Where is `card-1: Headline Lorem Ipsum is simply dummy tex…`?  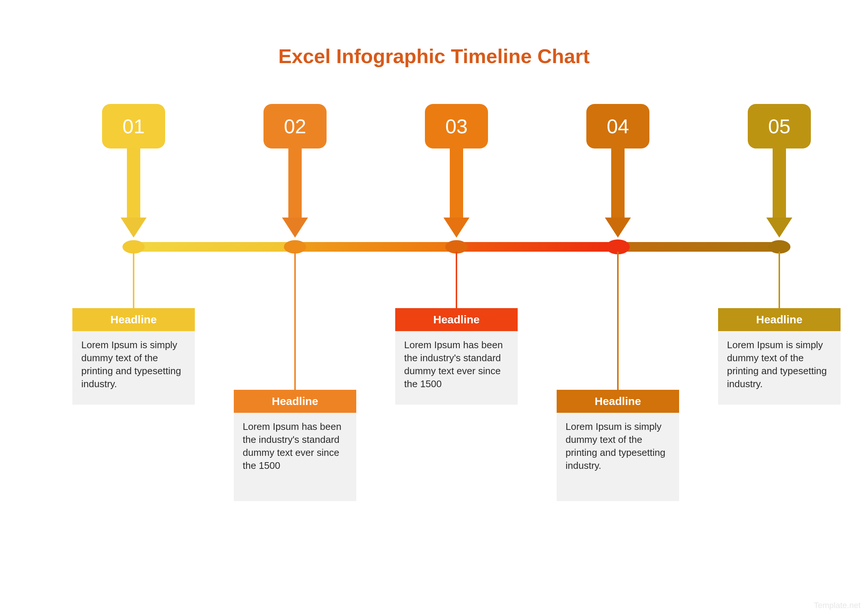
card-1: Headline Lorem Ipsum is simply dummy tex… is located at coordinates (133, 356).